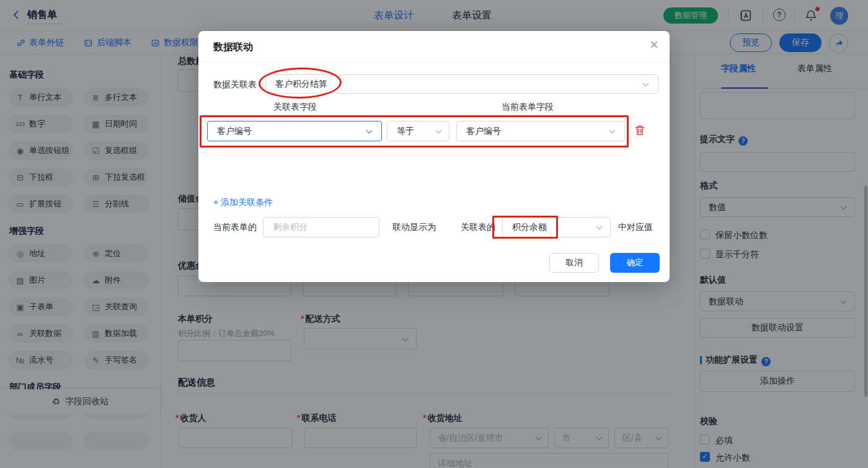 Image resolution: width=868 pixels, height=468 pixels. Describe the element at coordinates (234, 131) in the screenshot. I see `condition-left-value: 客户编号` at that location.